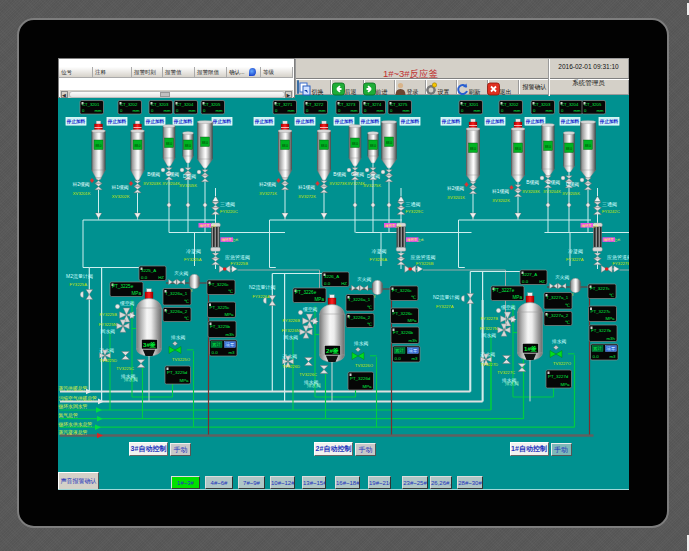  I want to click on svg-text: FY3242C, so click(611, 212).